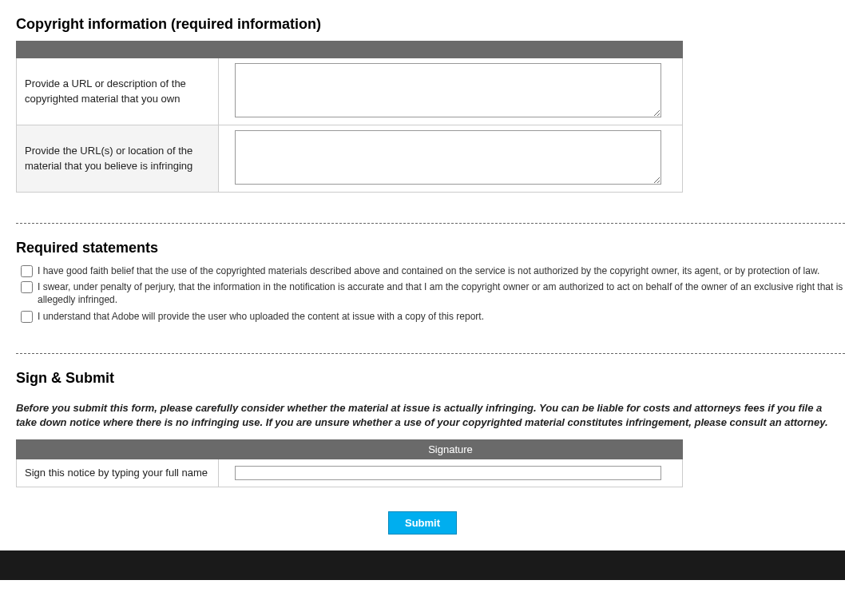 The image size is (845, 616). What do you see at coordinates (430, 248) in the screenshot?
I see `statements-heading: Required statements` at bounding box center [430, 248].